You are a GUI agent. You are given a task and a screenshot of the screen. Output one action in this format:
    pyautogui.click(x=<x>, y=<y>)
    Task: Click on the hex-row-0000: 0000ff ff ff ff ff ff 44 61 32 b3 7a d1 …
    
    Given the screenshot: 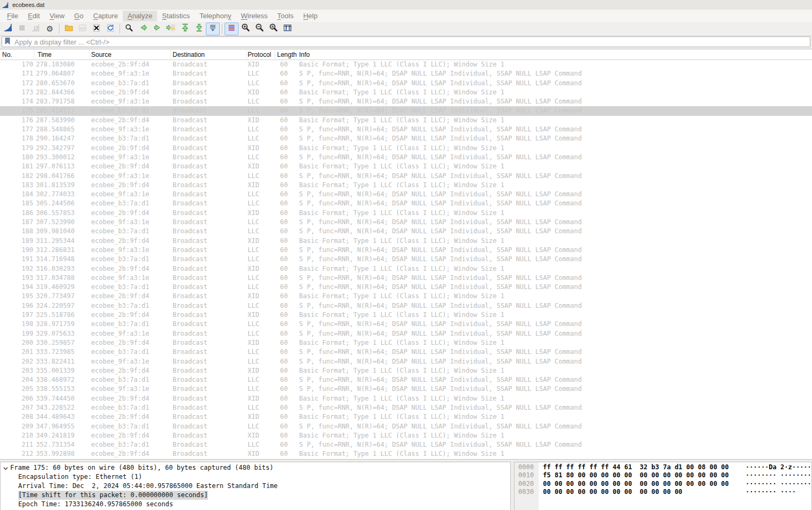 What is the action you would take?
    pyautogui.click(x=663, y=468)
    